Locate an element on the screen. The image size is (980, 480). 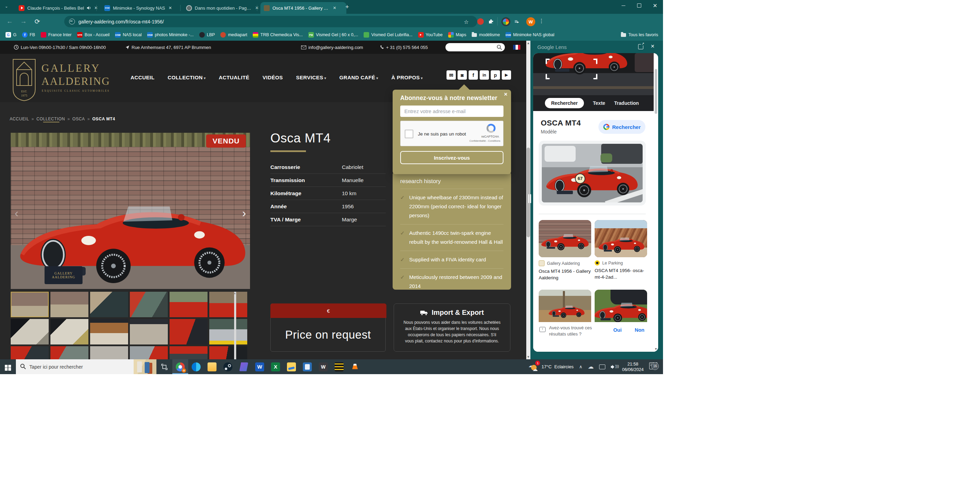
breadcrumb-item: OSCA MT4 is located at coordinates (103, 119).